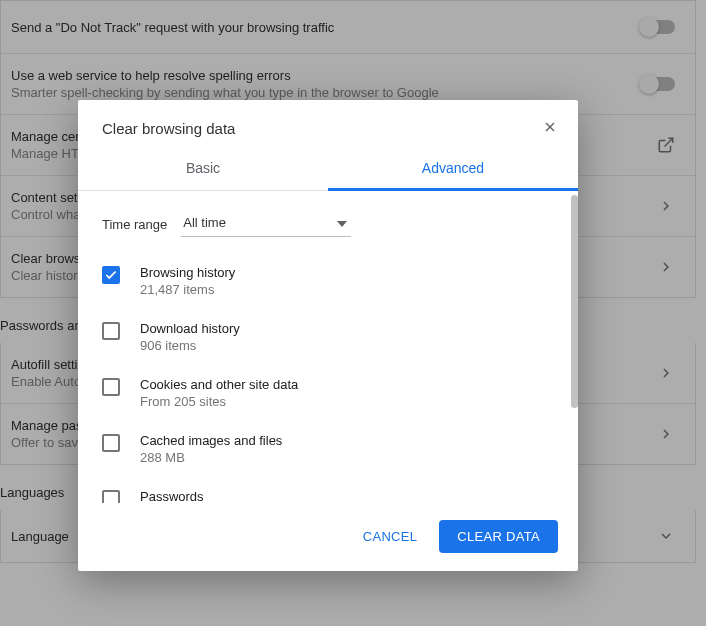 The height and width of the screenshot is (626, 706). I want to click on option-title: Browsing history, so click(188, 272).